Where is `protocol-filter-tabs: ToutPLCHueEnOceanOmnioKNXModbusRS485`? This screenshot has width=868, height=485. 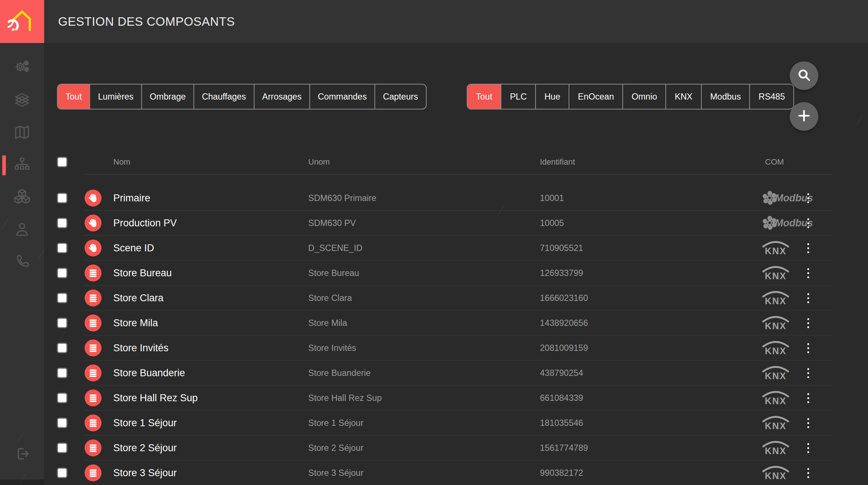 protocol-filter-tabs: ToutPLCHueEnOceanOmnioKNXModbusRS485 is located at coordinates (630, 97).